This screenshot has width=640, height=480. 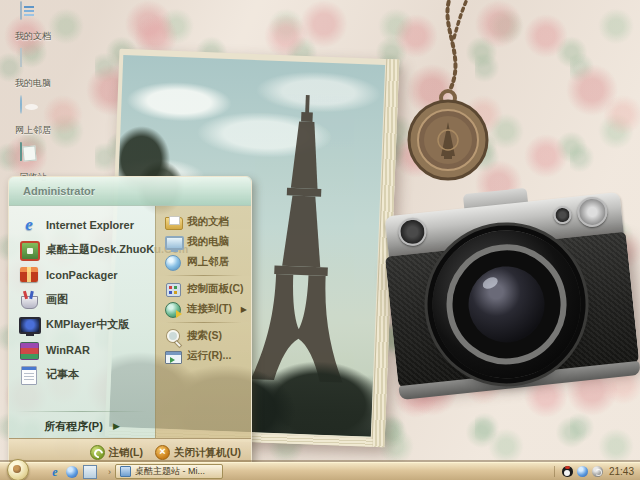 I want to click on taskbar-window-title: 桌酷主题站 - Mi..., so click(x=170, y=472).